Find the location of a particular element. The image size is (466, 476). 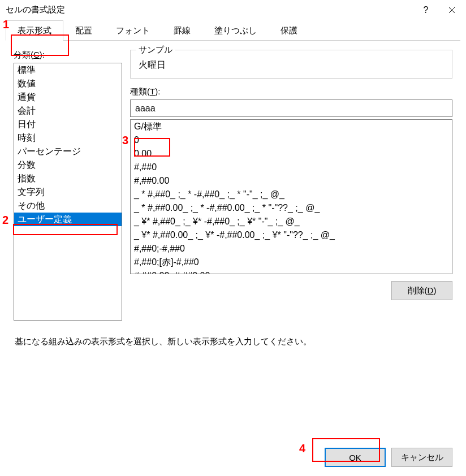

cat-time: 時刻 is located at coordinates (68, 138).